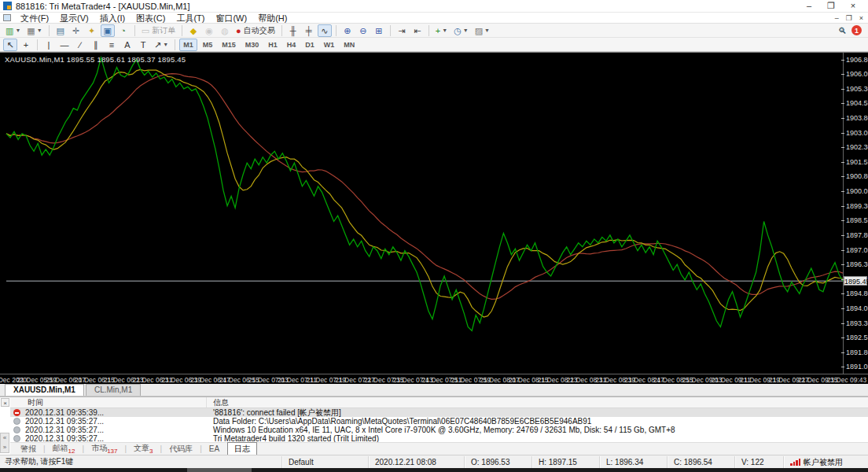 The height and width of the screenshot is (472, 868). What do you see at coordinates (64, 45) in the screenshot?
I see `horizontal-line-button: —` at bounding box center [64, 45].